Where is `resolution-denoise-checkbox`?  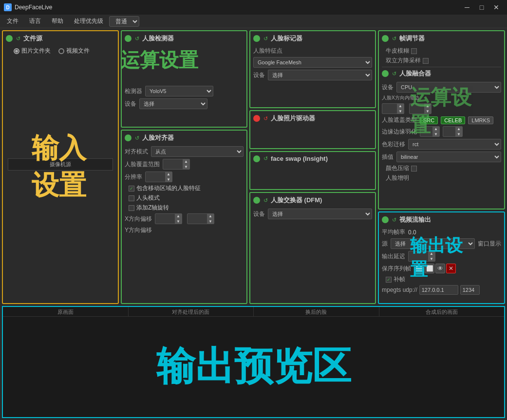
resolution-denoise-checkbox is located at coordinates (426, 61).